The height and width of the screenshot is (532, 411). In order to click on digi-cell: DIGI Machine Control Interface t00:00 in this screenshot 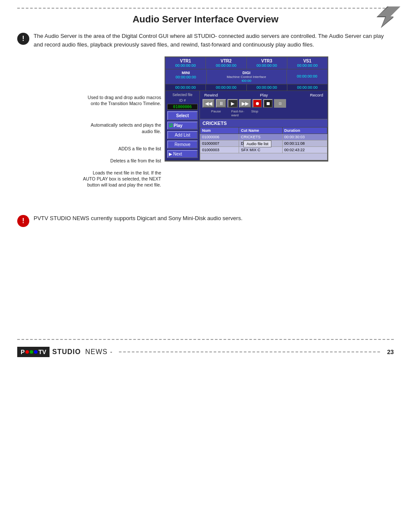, I will do `click(247, 77)`.